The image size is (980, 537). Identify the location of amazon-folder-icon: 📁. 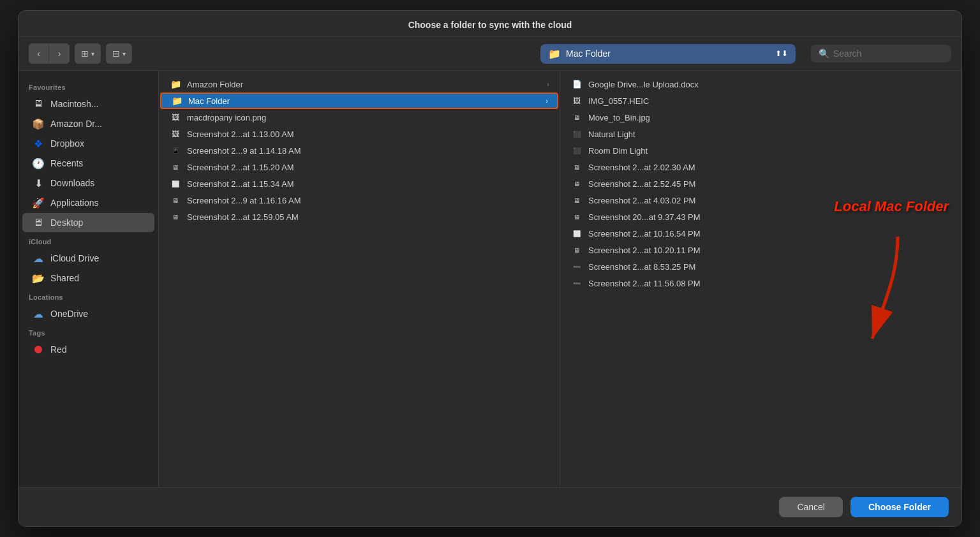
(175, 84).